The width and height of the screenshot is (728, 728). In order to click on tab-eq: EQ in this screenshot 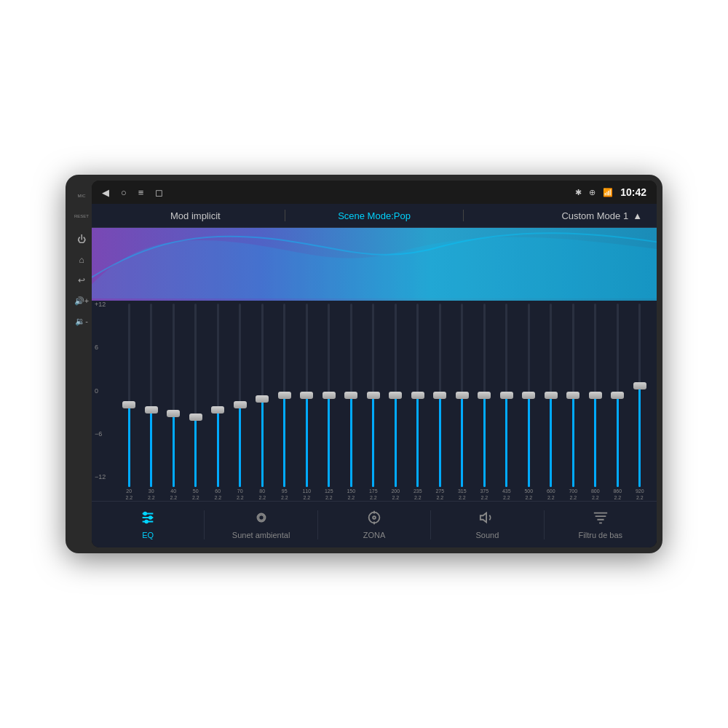, I will do `click(148, 524)`.